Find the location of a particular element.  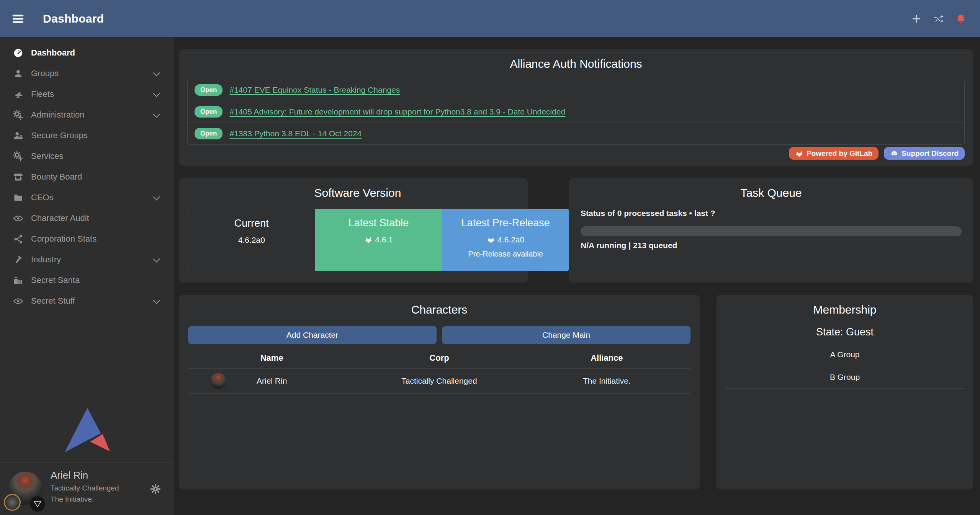

sidebar-item-industry: Industry is located at coordinates (87, 260).